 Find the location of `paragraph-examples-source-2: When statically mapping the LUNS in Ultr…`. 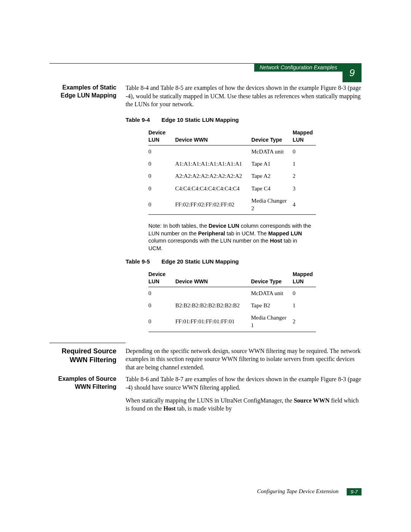

paragraph-examples-source-2: When statically mapping the LUNS in Ultr… is located at coordinates (244, 404).